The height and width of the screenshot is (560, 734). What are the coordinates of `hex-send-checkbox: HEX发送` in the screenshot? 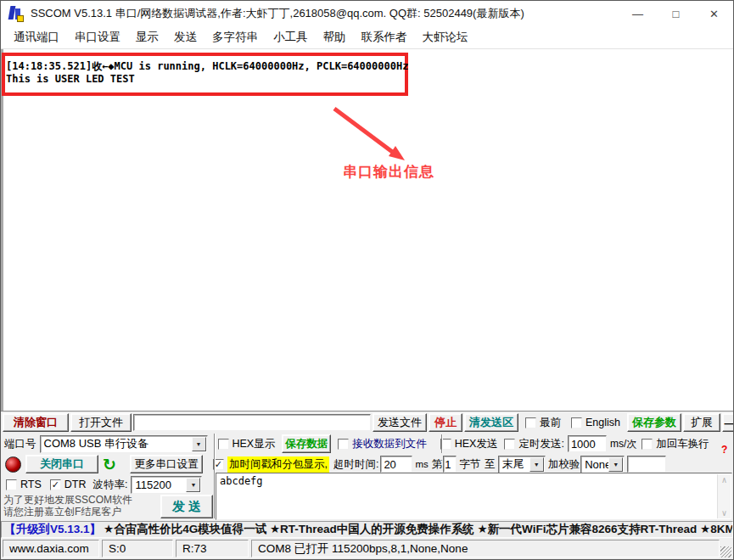 It's located at (469, 445).